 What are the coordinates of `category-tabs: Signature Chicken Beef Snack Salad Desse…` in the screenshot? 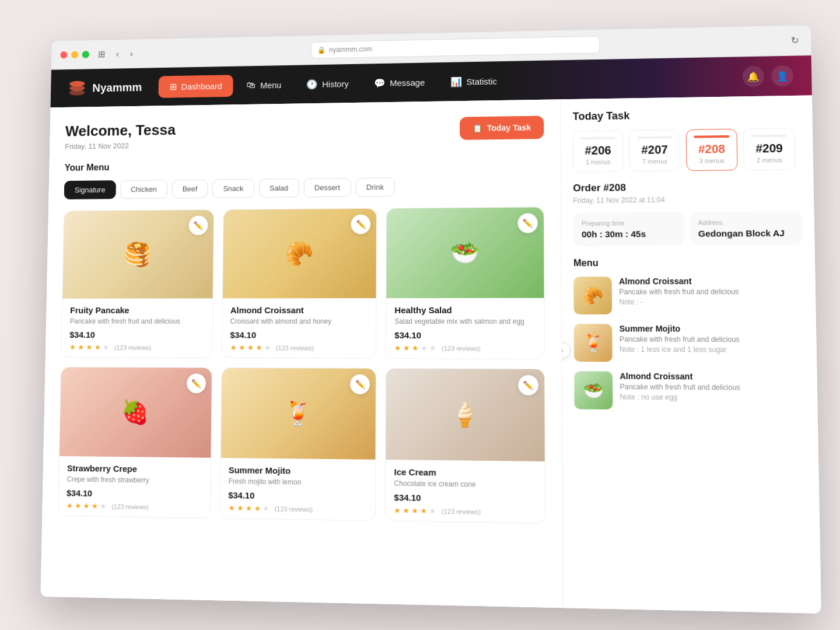 It's located at (304, 188).